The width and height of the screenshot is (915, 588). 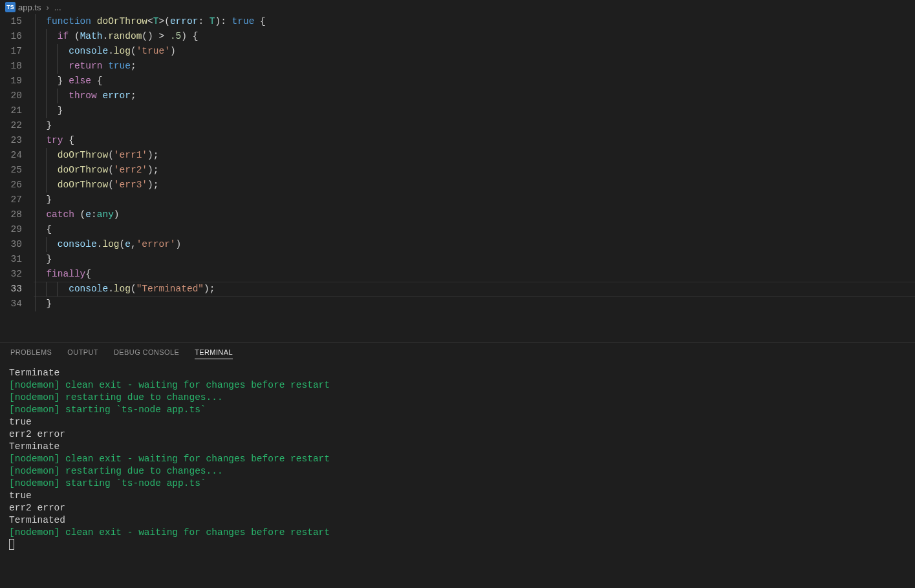 What do you see at coordinates (458, 274) in the screenshot?
I see `code-line: 32 finally{` at bounding box center [458, 274].